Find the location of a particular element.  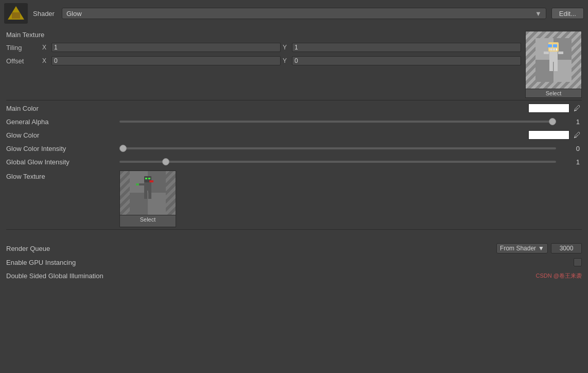

glow-color-label: Glow Color is located at coordinates (63, 135).